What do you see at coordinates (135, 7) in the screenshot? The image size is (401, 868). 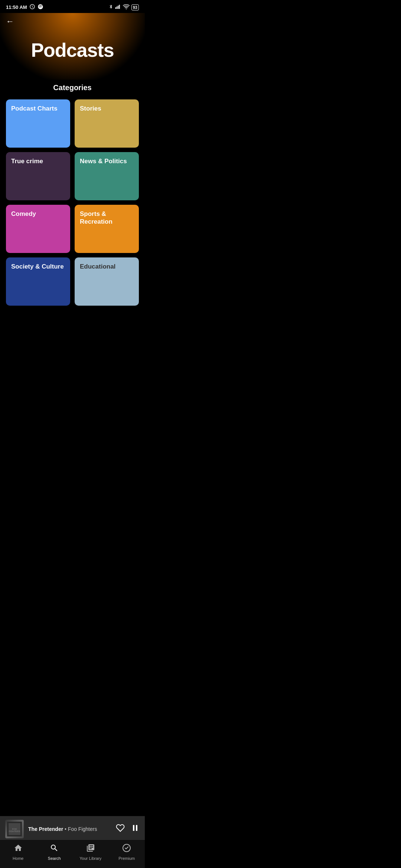 I see `battery-level: 93` at bounding box center [135, 7].